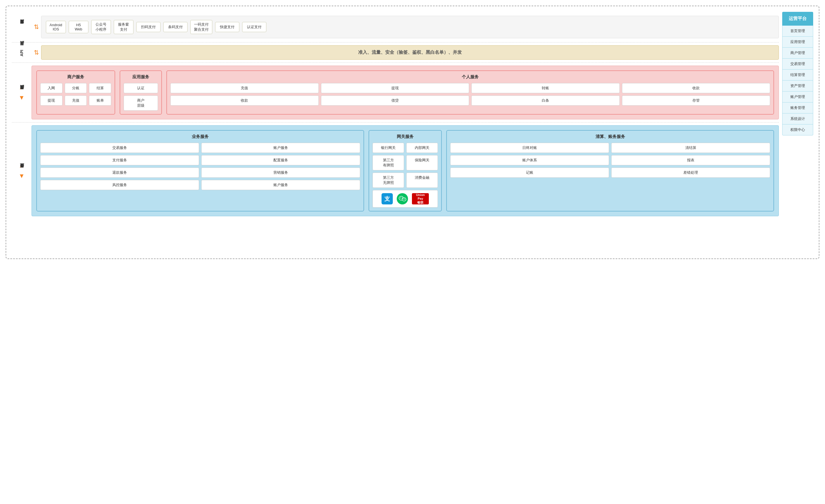  Describe the element at coordinates (281, 173) in the screenshot. I see `biz-item-yingxiao: 营销服务` at that location.